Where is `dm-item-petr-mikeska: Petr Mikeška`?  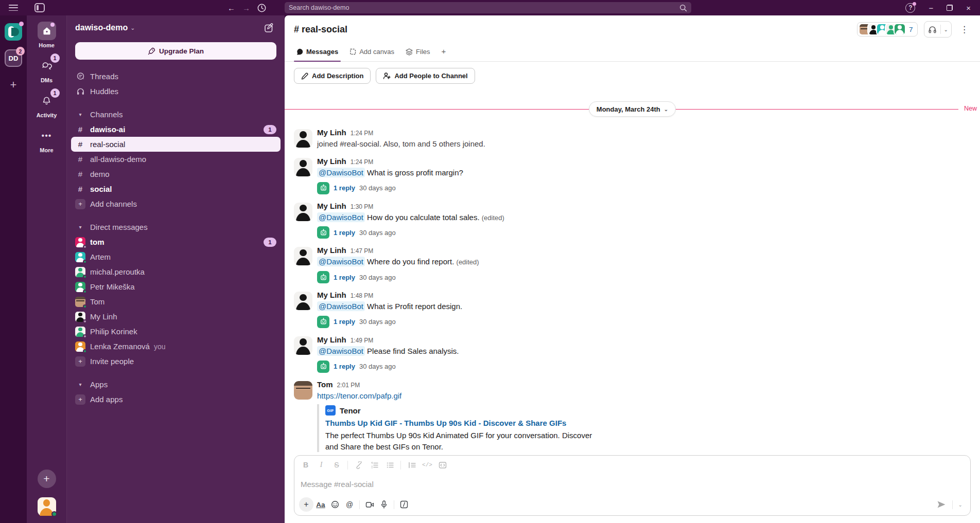 dm-item-petr-mikeska: Petr Mikeška is located at coordinates (176, 287).